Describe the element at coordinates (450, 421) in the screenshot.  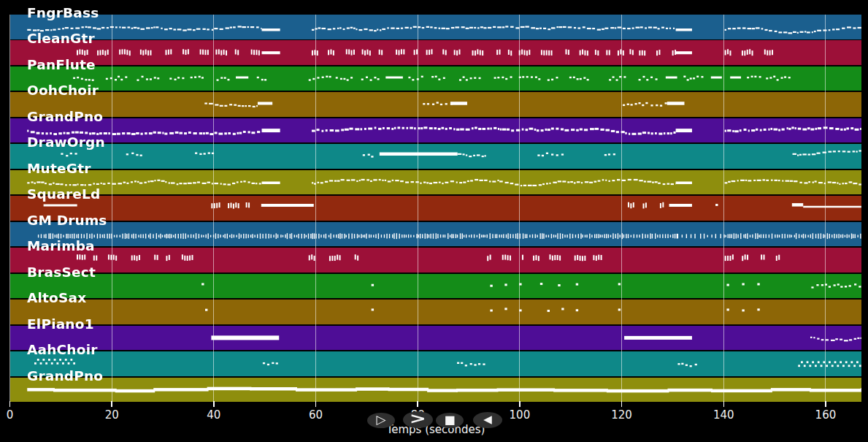
I see `stop-button: ■` at that location.